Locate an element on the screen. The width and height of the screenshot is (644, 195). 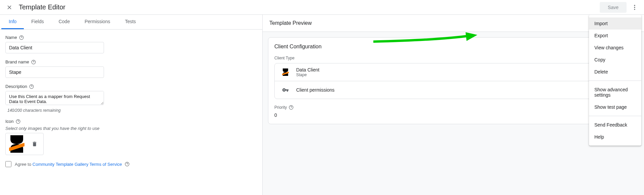
close-icon is located at coordinates (9, 7).